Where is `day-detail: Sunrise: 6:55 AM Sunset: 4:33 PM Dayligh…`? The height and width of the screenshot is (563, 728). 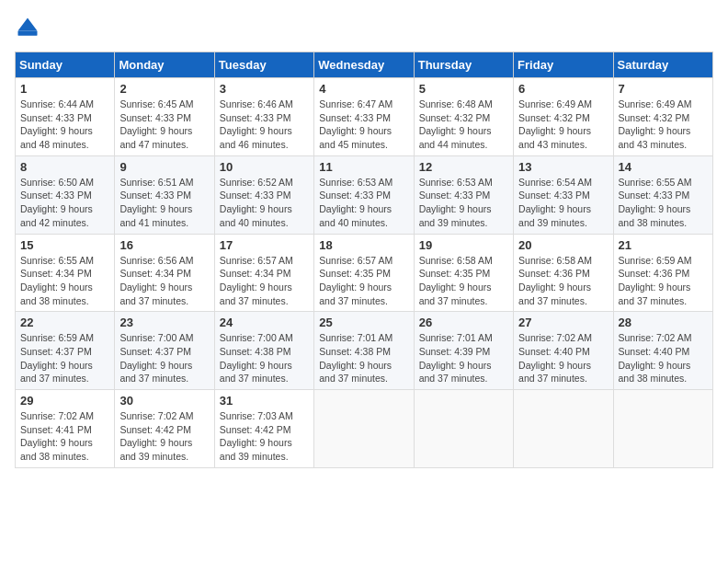 day-detail: Sunrise: 6:55 AM Sunset: 4:33 PM Dayligh… is located at coordinates (664, 202).